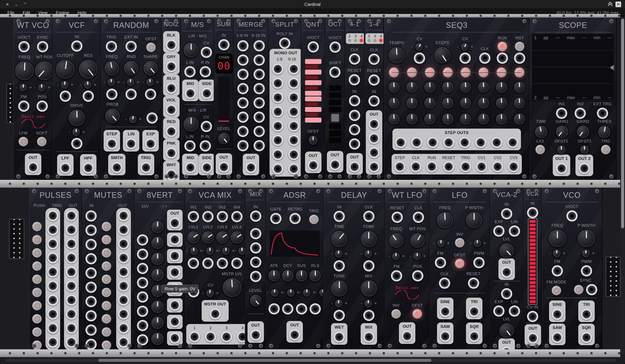 The height and width of the screenshot is (364, 625). What do you see at coordinates (586, 314) in the screenshot?
I see `tri-port` at bounding box center [586, 314].